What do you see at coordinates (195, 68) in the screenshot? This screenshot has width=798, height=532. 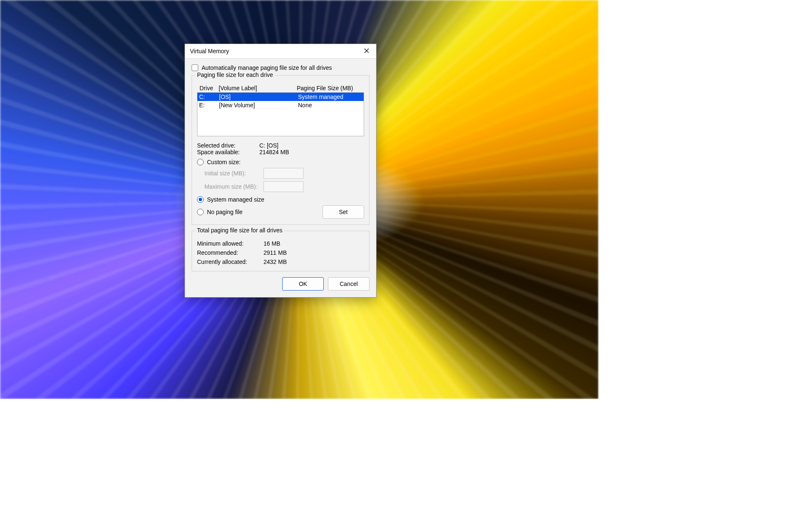 I see `auto-manage-checkbox` at bounding box center [195, 68].